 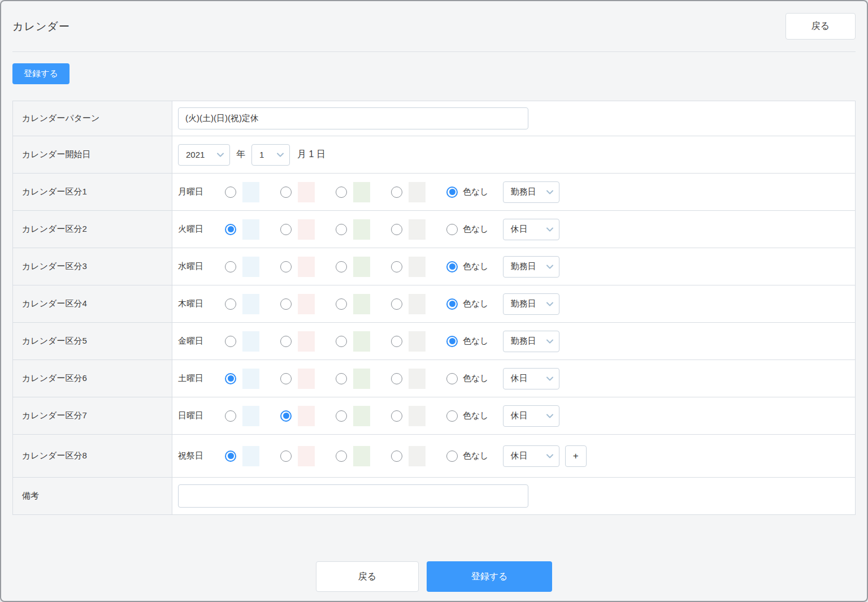 I want to click on division-label: カレンダー区分5, so click(x=93, y=341).